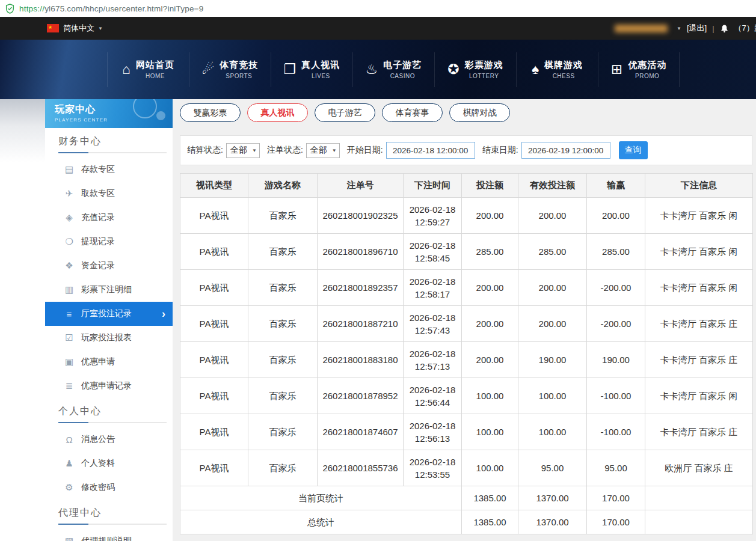 Image resolution: width=756 pixels, height=541 pixels. I want to click on cell-win-loss: -200.00, so click(616, 324).